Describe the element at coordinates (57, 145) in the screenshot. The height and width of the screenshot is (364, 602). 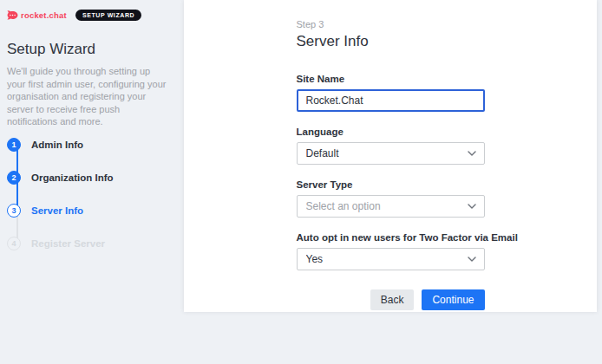
I see `step-label: Admin Info` at that location.